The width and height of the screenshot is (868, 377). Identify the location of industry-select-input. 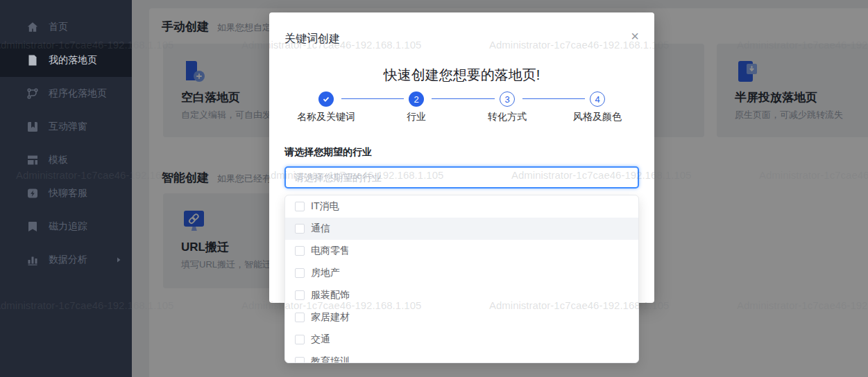
(462, 177).